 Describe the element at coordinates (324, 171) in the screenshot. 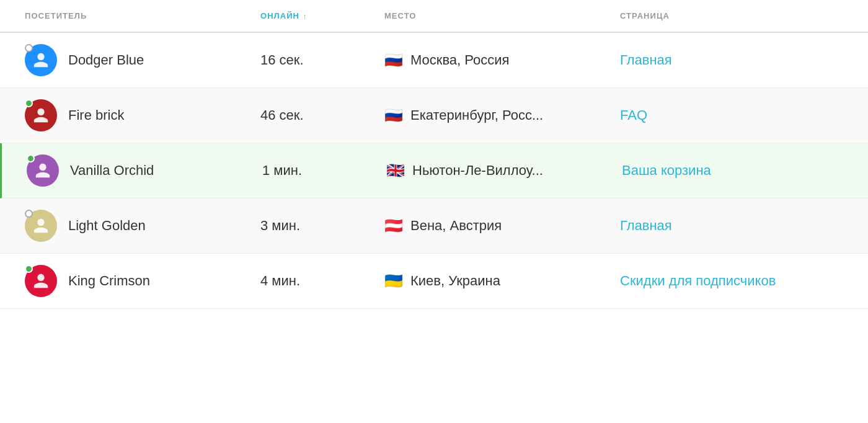

I see `online-time: 1 мин.` at that location.